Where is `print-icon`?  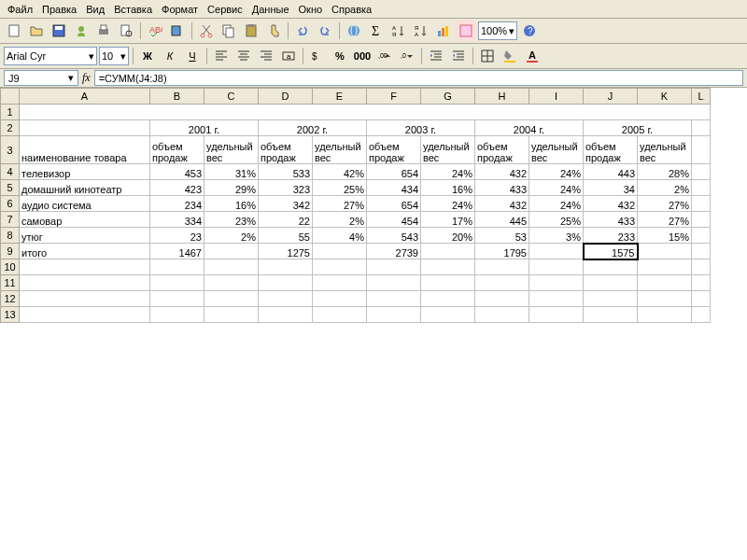
print-icon is located at coordinates (104, 31).